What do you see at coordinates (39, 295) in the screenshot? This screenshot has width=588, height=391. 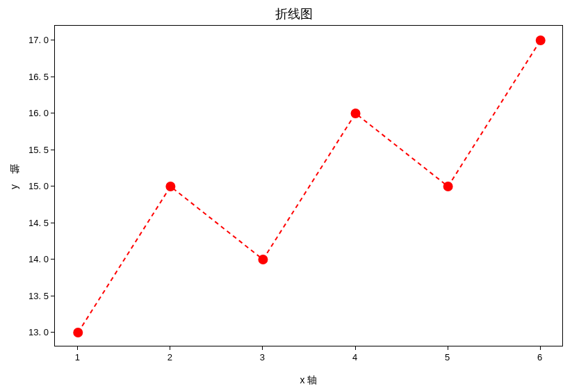 I see `y-tick-label: 13. 5` at bounding box center [39, 295].